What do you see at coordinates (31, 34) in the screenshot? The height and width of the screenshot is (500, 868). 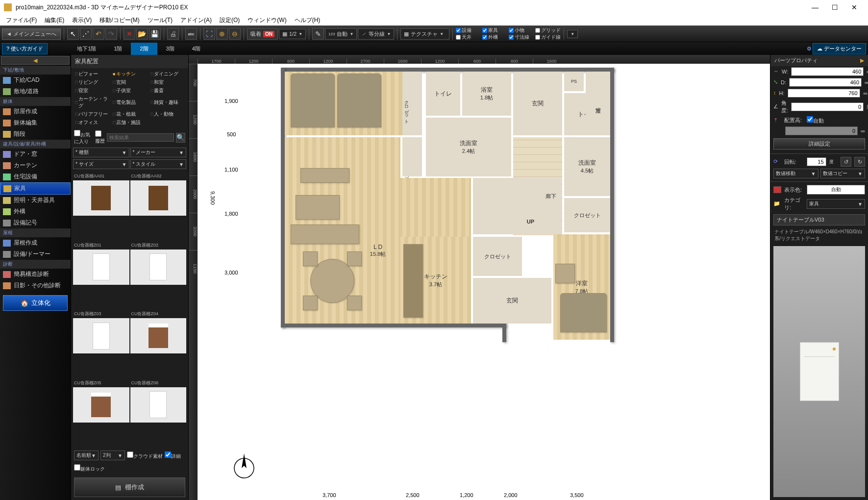 I see `back-to-main-button: ◄メインメニューへ` at bounding box center [31, 34].